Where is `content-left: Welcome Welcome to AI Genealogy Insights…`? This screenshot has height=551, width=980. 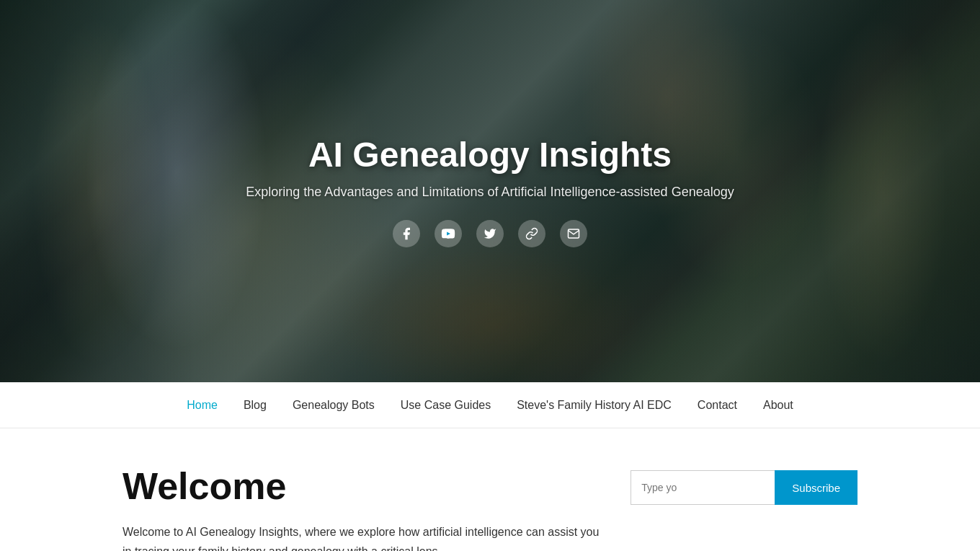
content-left: Welcome Welcome to AI Genealogy Insights… is located at coordinates (362, 508).